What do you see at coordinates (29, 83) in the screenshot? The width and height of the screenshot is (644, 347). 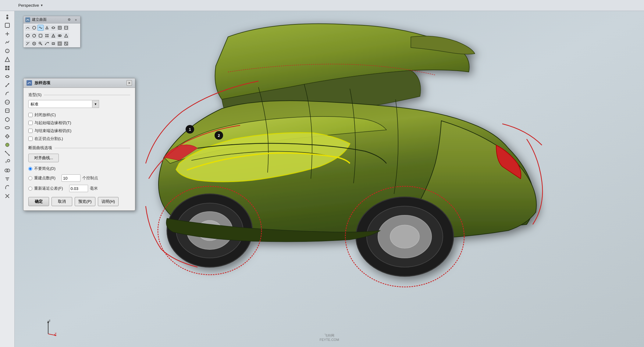 I see `loft-dialog-icon` at bounding box center [29, 83].